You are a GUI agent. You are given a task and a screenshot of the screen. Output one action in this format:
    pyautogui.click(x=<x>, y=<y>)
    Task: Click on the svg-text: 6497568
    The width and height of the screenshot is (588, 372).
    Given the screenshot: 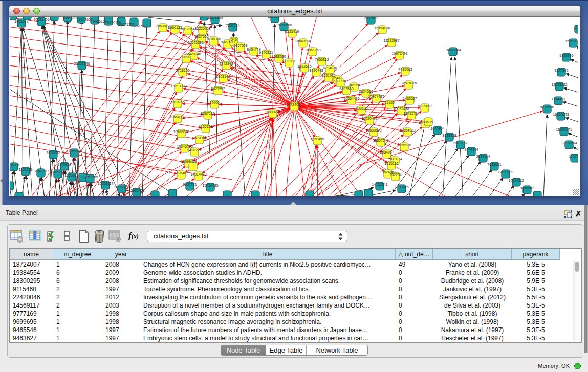 What is the action you would take?
    pyautogui.click(x=346, y=89)
    